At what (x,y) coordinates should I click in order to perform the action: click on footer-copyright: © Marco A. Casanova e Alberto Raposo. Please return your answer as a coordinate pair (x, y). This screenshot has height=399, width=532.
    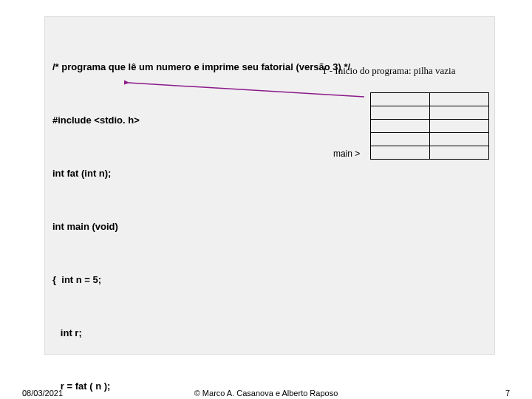
    Looking at the image, I should click on (266, 393).